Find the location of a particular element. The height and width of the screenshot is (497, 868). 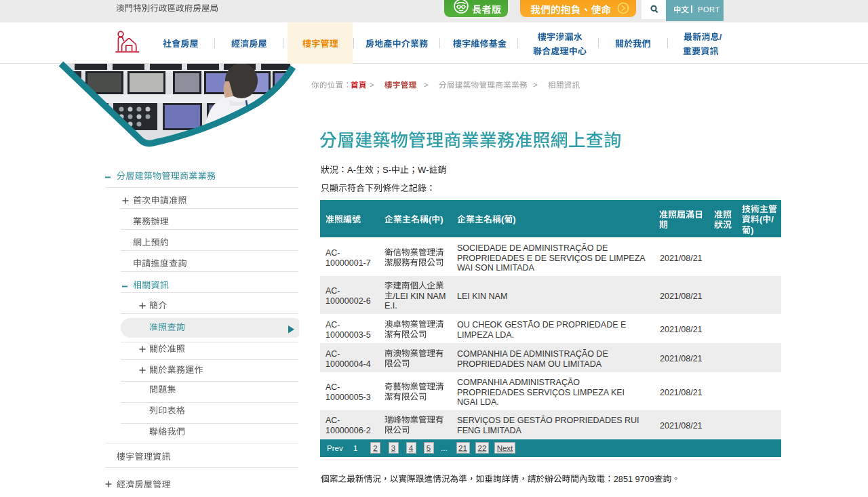

svg-text: PROPRIEDADES NAM OU LIMITADA is located at coordinates (530, 363).